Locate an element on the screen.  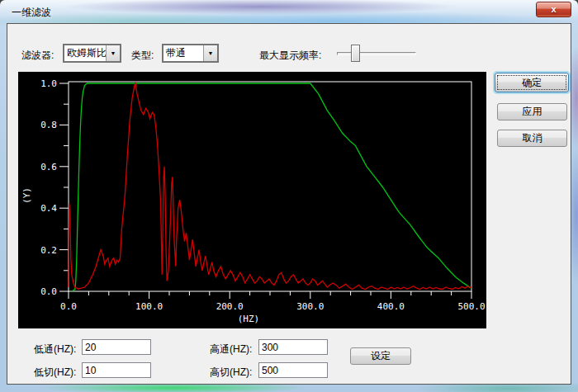
y-tick-label: 0.8 is located at coordinates (49, 125).